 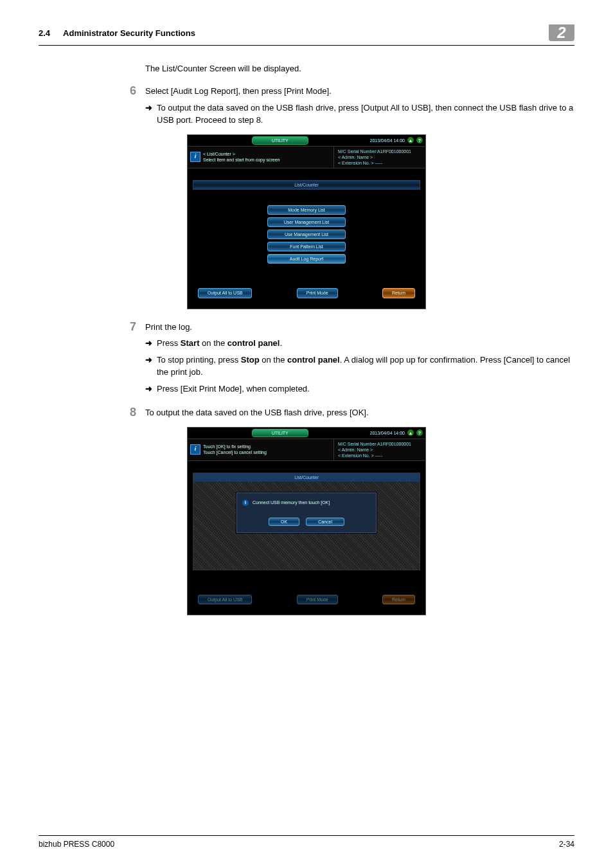 What do you see at coordinates (366, 114) in the screenshot?
I see `substep-text: To output the data saved on the USB flas…` at bounding box center [366, 114].